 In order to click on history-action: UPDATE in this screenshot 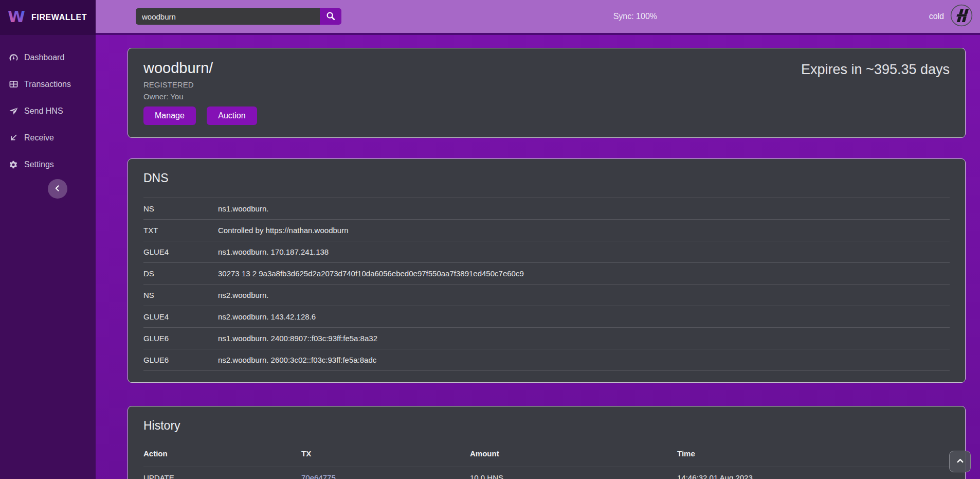, I will do `click(222, 473)`.